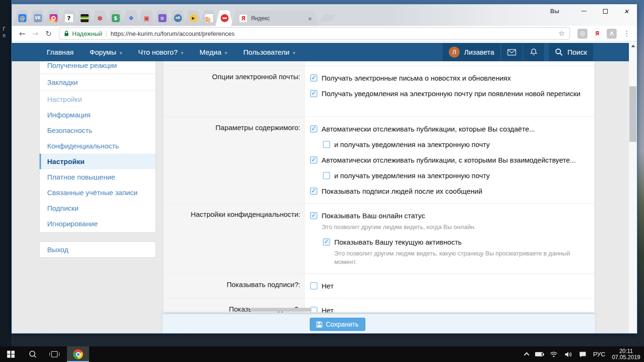 This screenshot has width=644, height=362. Describe the element at coordinates (193, 18) in the screenshot. I see `pinned-tab-play: ▶` at that location.